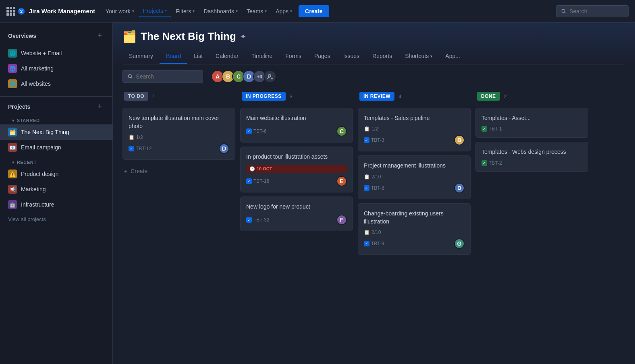  I want to click on card-tbt6: Main website illustration ✓ TBT-6 C, so click(297, 125).